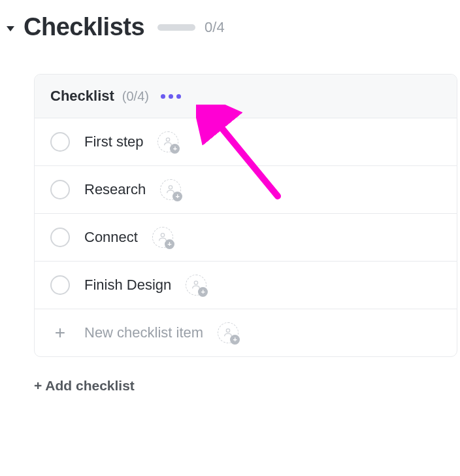 The width and height of the screenshot is (460, 476). What do you see at coordinates (230, 21) in the screenshot?
I see `section-header: Checklists 0/4` at bounding box center [230, 21].